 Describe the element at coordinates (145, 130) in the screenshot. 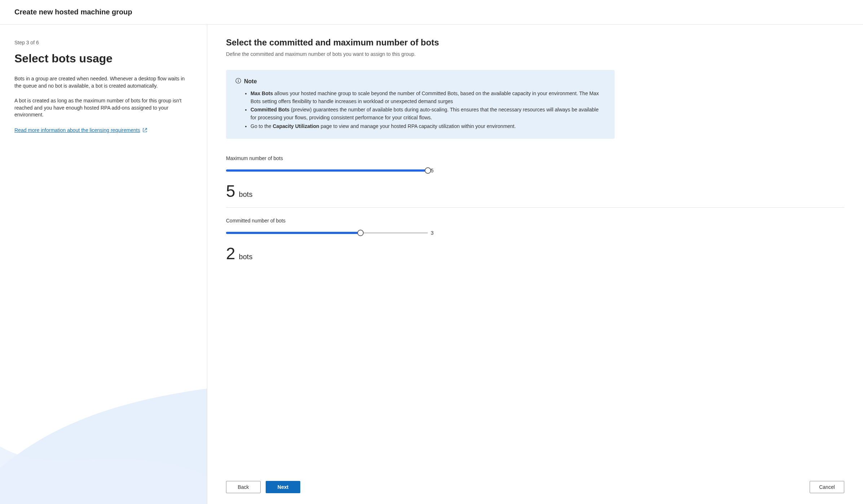

I see `external-link-icon` at that location.